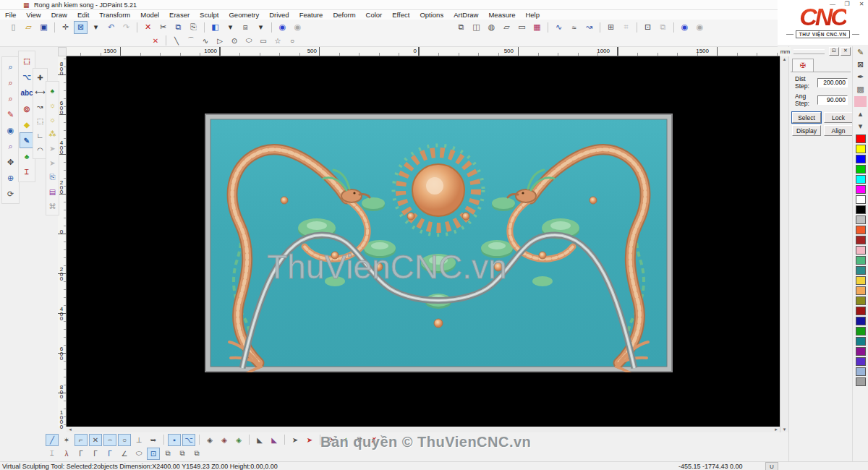 The height and width of the screenshot is (470, 868). What do you see at coordinates (861, 4) in the screenshot?
I see `close-button: ✕` at bounding box center [861, 4].